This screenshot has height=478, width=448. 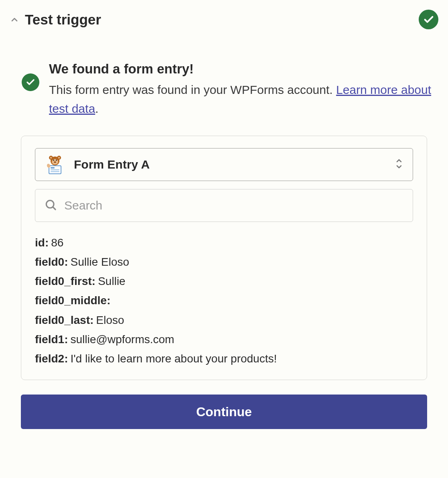 What do you see at coordinates (224, 262) in the screenshot?
I see `field-row: field0:Sullie Eloso` at bounding box center [224, 262].